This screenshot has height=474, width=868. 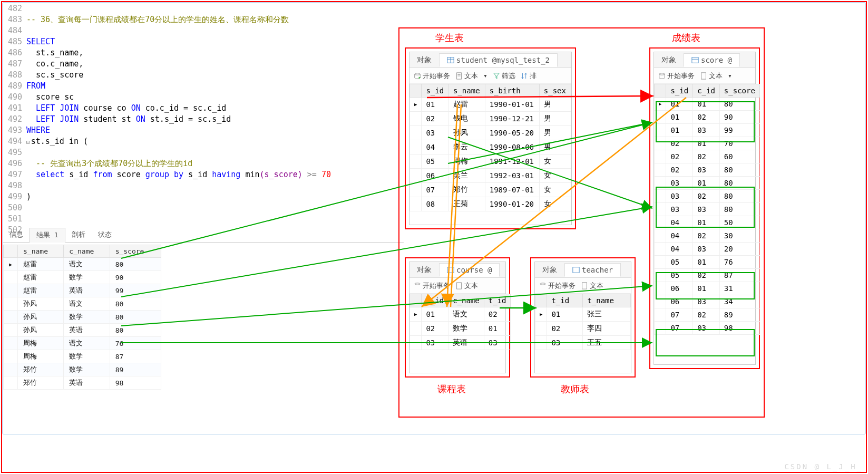 I want to click on table-row: 070398, so click(x=707, y=328).